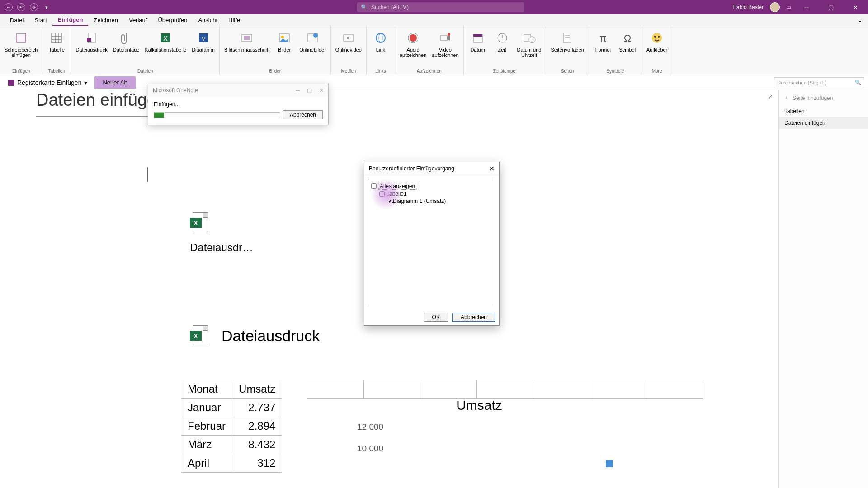  What do you see at coordinates (567, 38) in the screenshot?
I see `templates-icon` at bounding box center [567, 38].